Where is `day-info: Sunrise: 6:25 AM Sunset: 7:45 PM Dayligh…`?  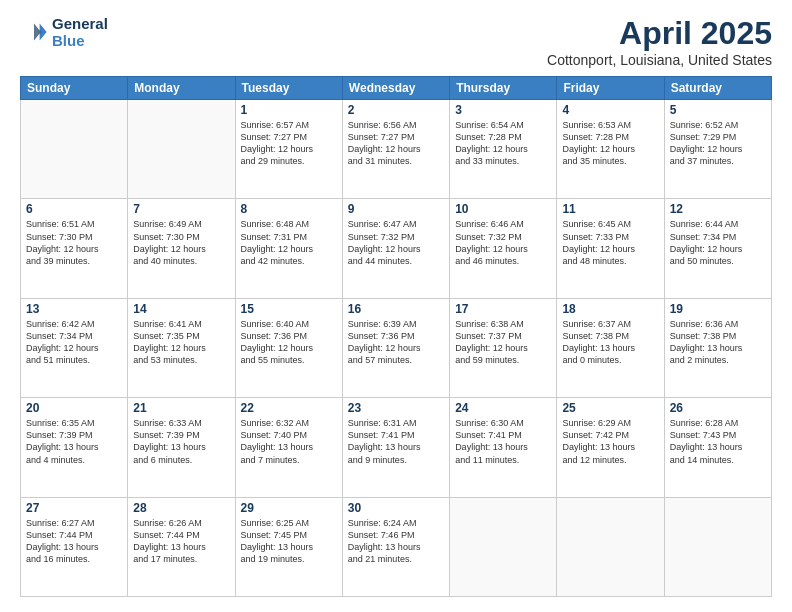
day-info: Sunrise: 6:25 AM Sunset: 7:45 PM Dayligh… is located at coordinates (289, 542).